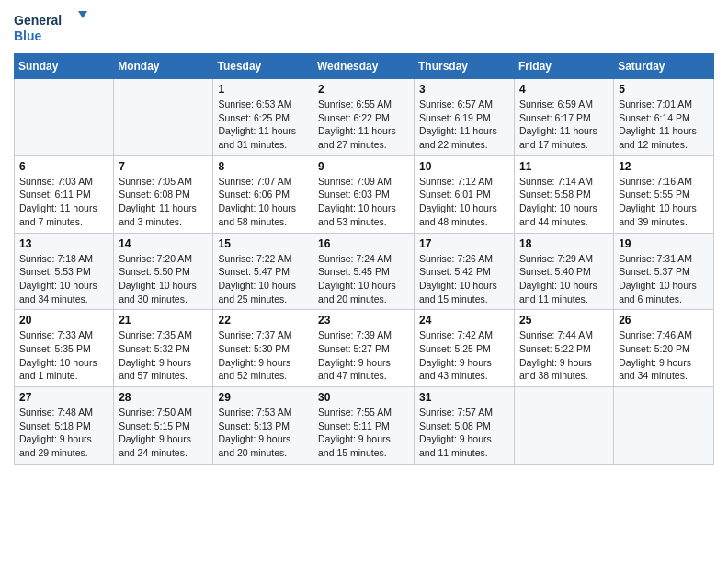 The width and height of the screenshot is (728, 563). I want to click on weekday-header-row: SundayMondayTuesdayWednesdayThursdayFrid…, so click(364, 66).